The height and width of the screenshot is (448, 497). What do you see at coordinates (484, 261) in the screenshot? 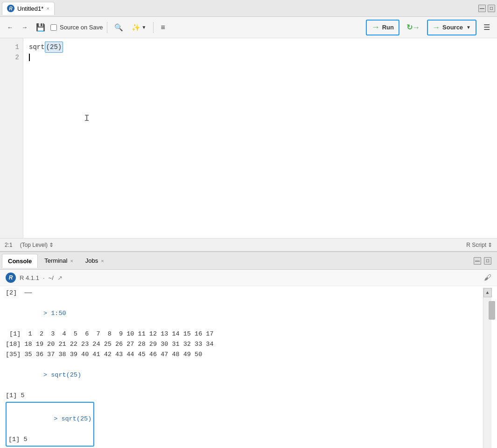
I see `console-tab-controls: — □` at bounding box center [484, 261].